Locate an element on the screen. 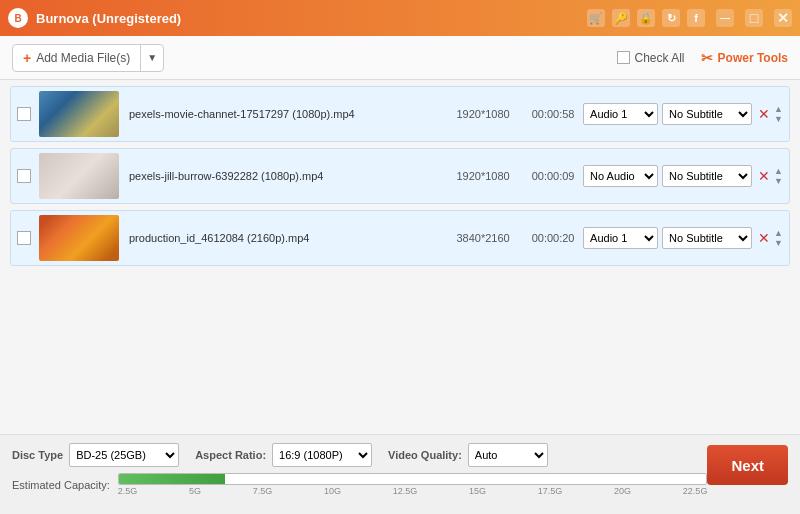 This screenshot has height=514, width=800. toolbar-right: Check All ✂ Power Tools is located at coordinates (702, 58).